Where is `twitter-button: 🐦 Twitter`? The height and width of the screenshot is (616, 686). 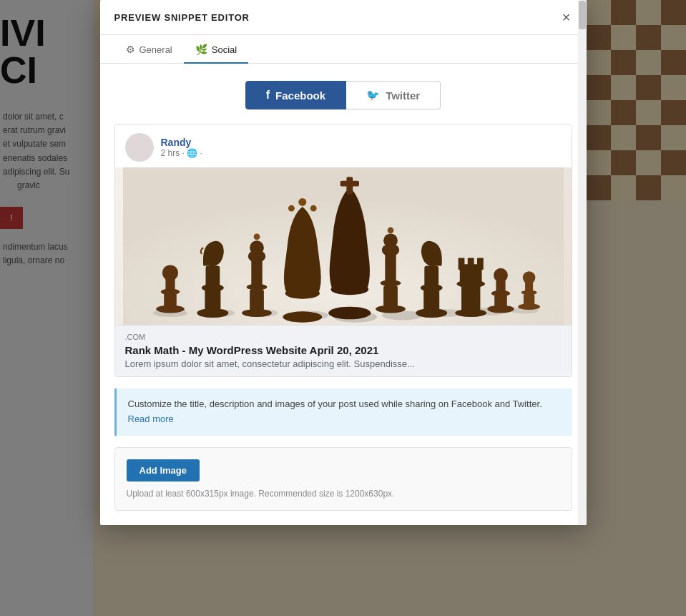
twitter-button: 🐦 Twitter is located at coordinates (393, 95).